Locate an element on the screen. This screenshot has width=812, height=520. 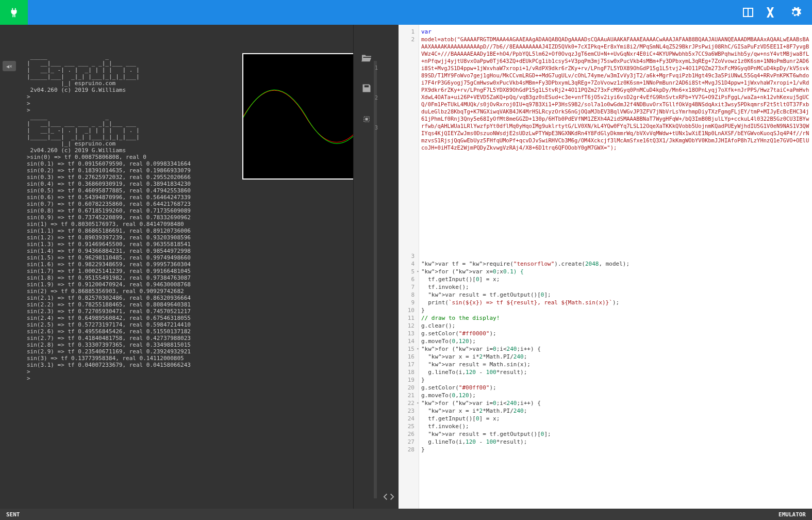
status-right: EMULATOR is located at coordinates (792, 515).